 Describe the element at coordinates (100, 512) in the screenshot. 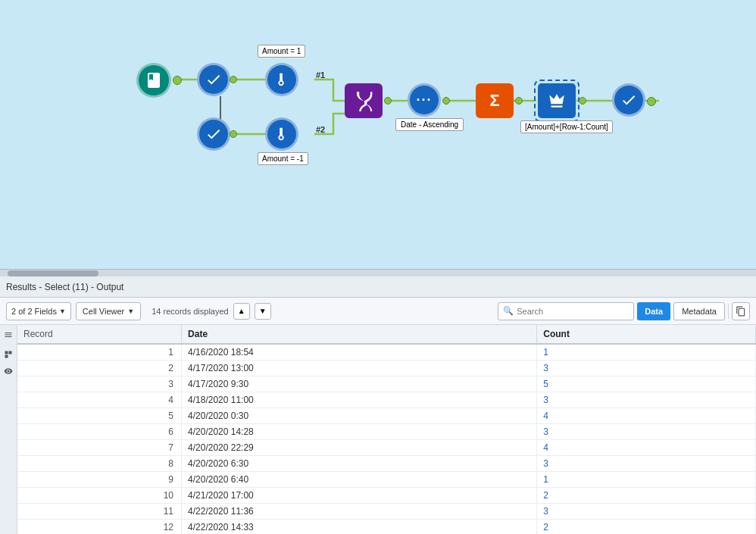

I see `cell-record: 11` at that location.